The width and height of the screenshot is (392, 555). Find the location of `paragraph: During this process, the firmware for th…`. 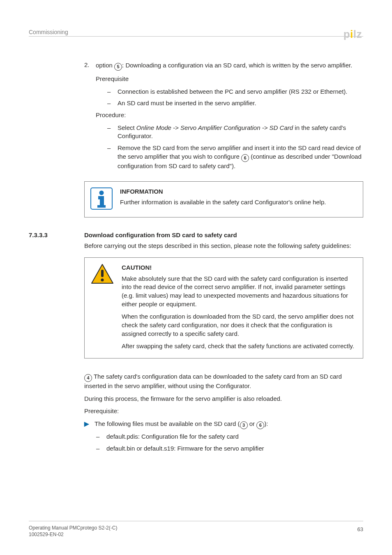

paragraph: During this process, the firmware for th… is located at coordinates (224, 399).